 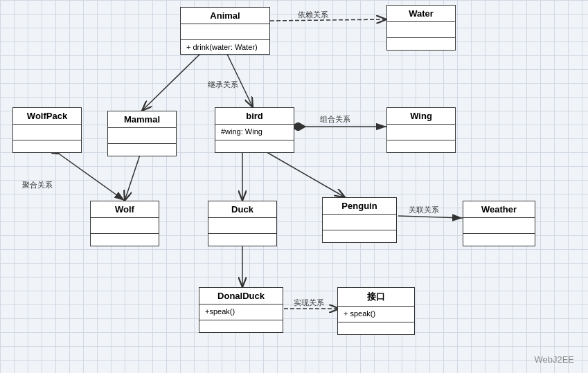 I want to click on class-donalduck-body: +speak(), so click(x=241, y=312).